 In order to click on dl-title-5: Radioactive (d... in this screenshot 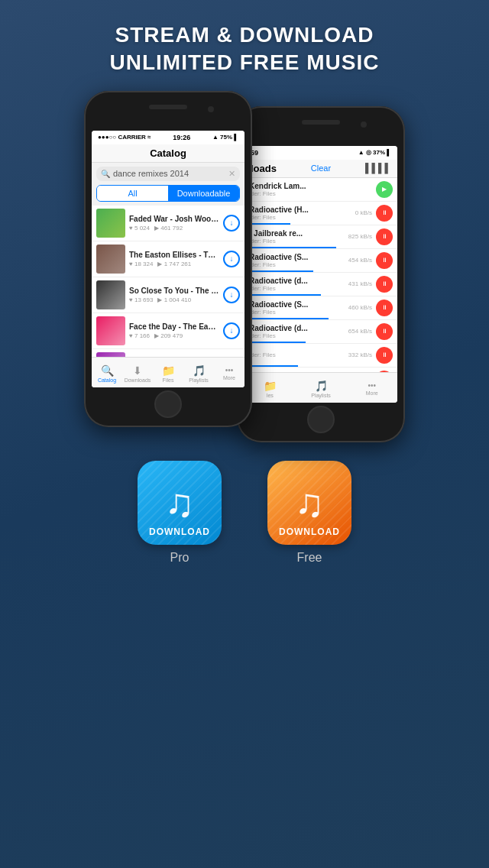, I will do `click(296, 281)`.